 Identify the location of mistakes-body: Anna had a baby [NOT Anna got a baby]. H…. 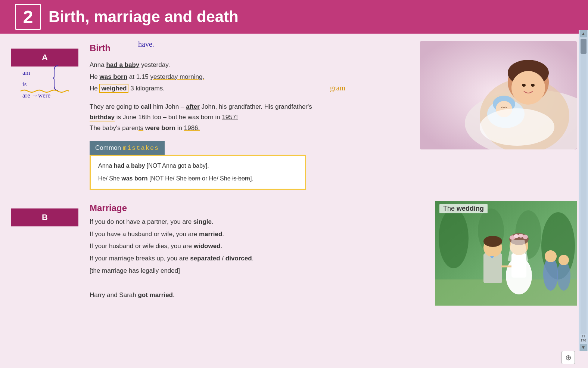
(198, 172).